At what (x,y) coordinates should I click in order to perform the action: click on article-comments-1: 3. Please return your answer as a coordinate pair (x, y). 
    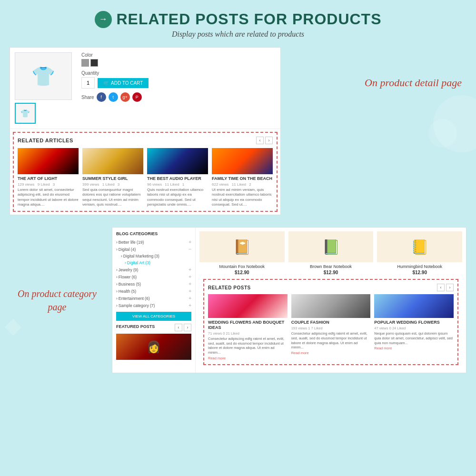
    Looking at the image, I should click on (54, 185).